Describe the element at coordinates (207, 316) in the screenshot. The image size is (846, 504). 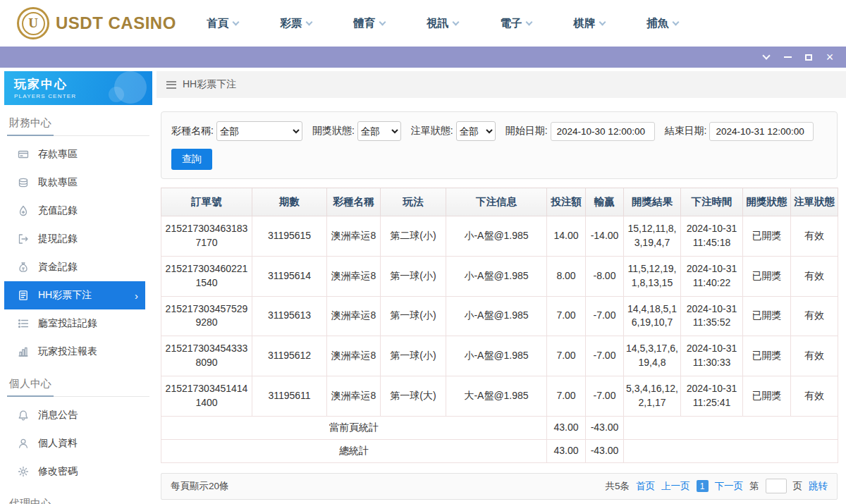
I see `order-id-cell: 2152173034575299280` at that location.